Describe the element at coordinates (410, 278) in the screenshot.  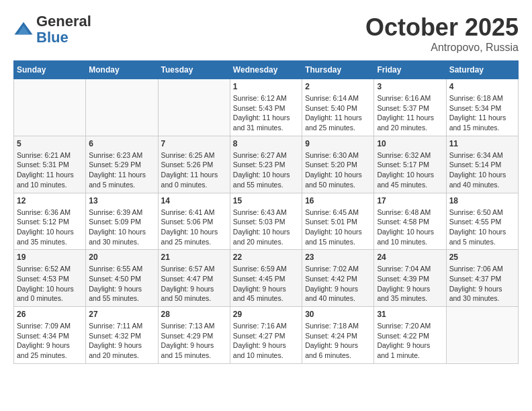
I see `calendar-cell: 24Sunrise: 7:04 AM Sunset: 4:39 PM Dayli…` at that location.